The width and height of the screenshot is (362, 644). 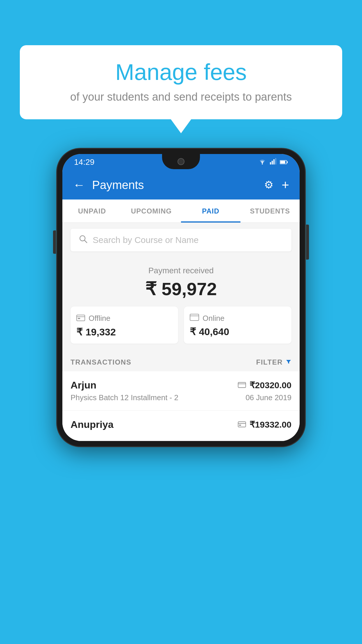 What do you see at coordinates (238, 332) in the screenshot?
I see `online-amount: ₹ 40,640` at bounding box center [238, 332].